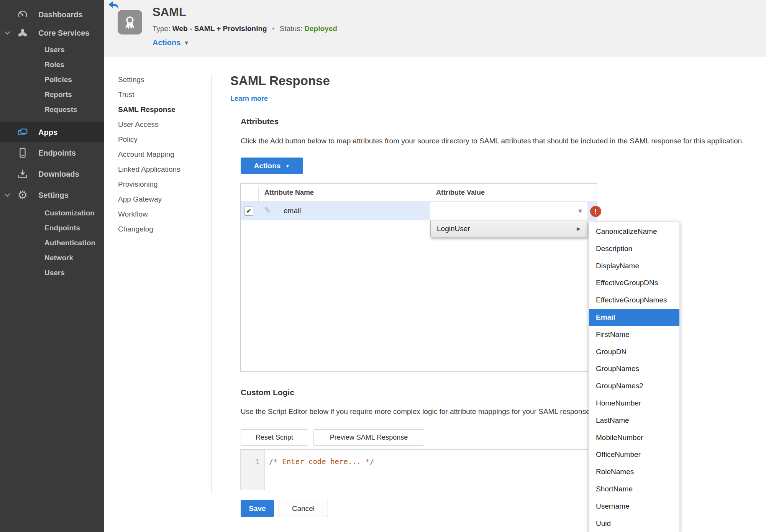 The image size is (766, 532). I want to click on tab-app-gateway: App Gateway, so click(162, 199).